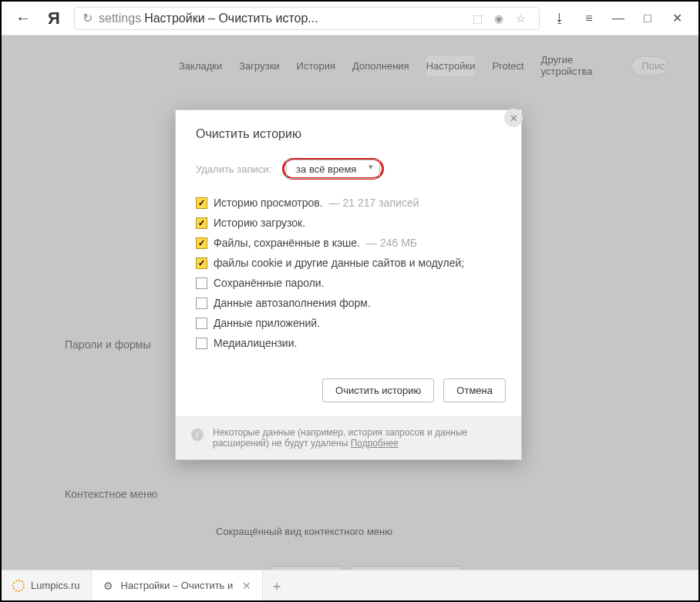 The width and height of the screenshot is (700, 602). I want to click on new-tab-button: ＋, so click(277, 586).